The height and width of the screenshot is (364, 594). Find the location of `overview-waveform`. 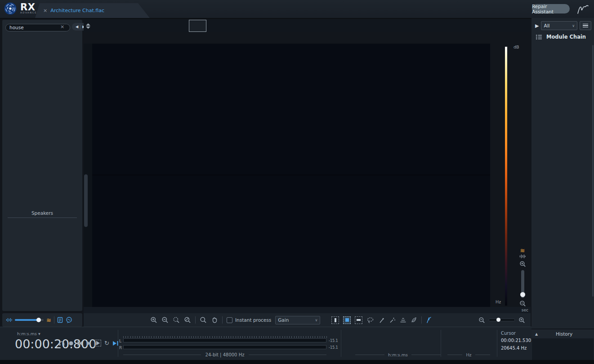

overview-waveform is located at coordinates (309, 26).